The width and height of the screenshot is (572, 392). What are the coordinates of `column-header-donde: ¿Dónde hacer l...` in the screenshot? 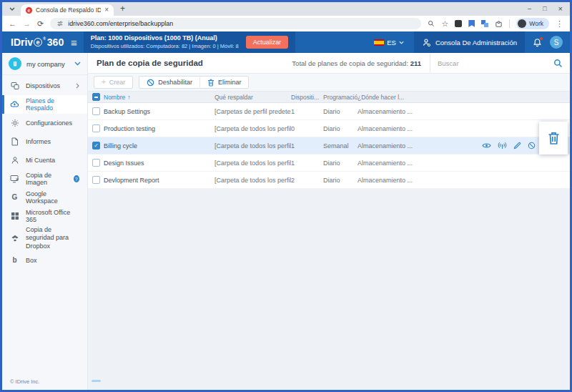 It's located at (463, 97).